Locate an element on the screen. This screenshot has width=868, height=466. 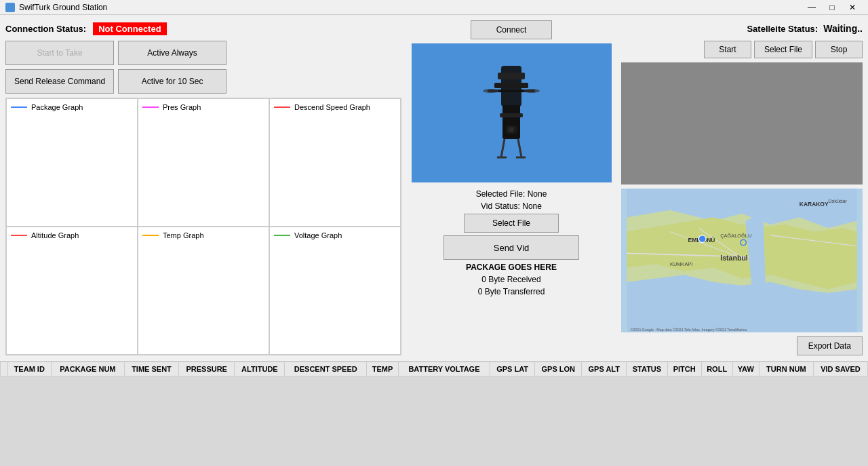
connection-label: Connection Status: is located at coordinates (46, 28).